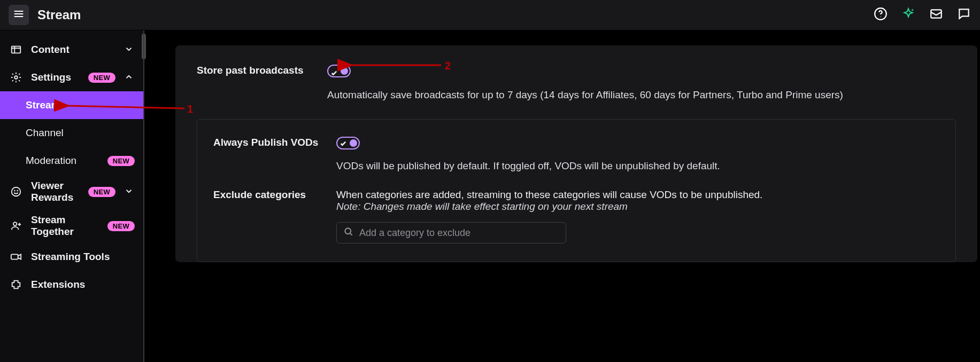 The image size is (980, 362). I want to click on camera-icon, so click(16, 257).